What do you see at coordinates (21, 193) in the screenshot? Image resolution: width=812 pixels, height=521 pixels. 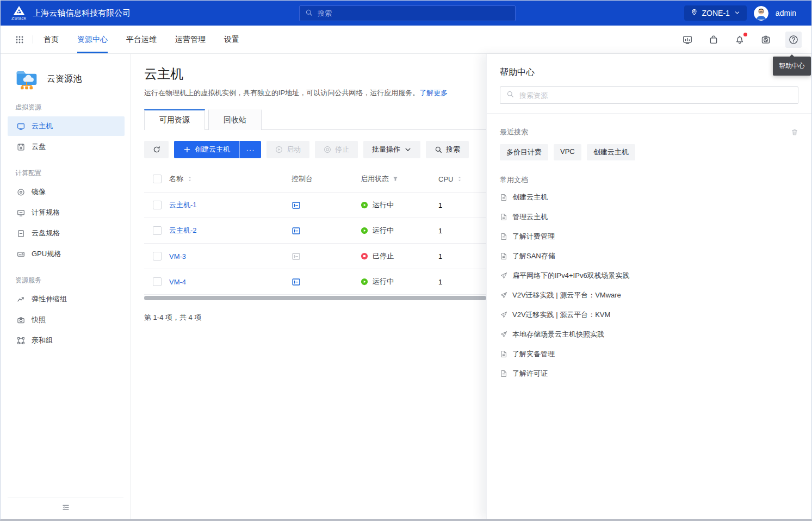 I see `image-icon` at bounding box center [21, 193].